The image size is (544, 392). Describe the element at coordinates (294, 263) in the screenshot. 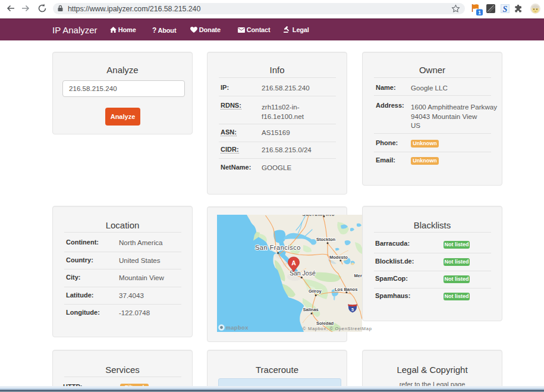

I see `svg-text: A` at that location.